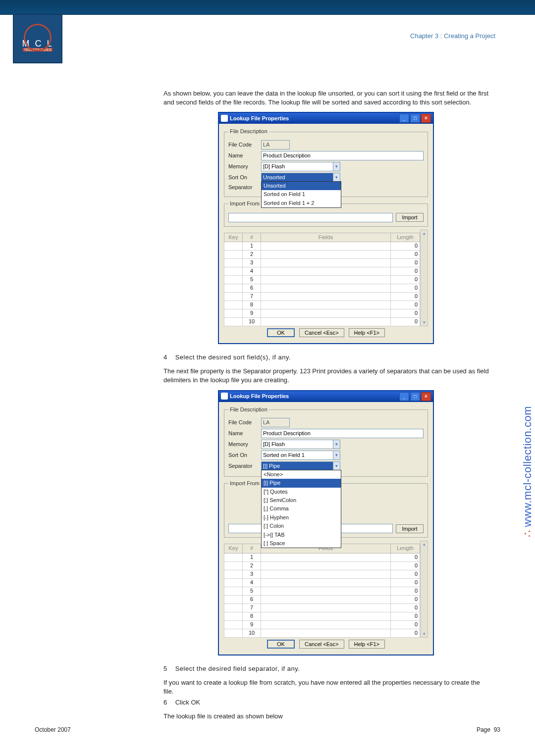 This screenshot has width=535, height=756. Describe the element at coordinates (168, 703) in the screenshot. I see `step6-number: 6` at that location.